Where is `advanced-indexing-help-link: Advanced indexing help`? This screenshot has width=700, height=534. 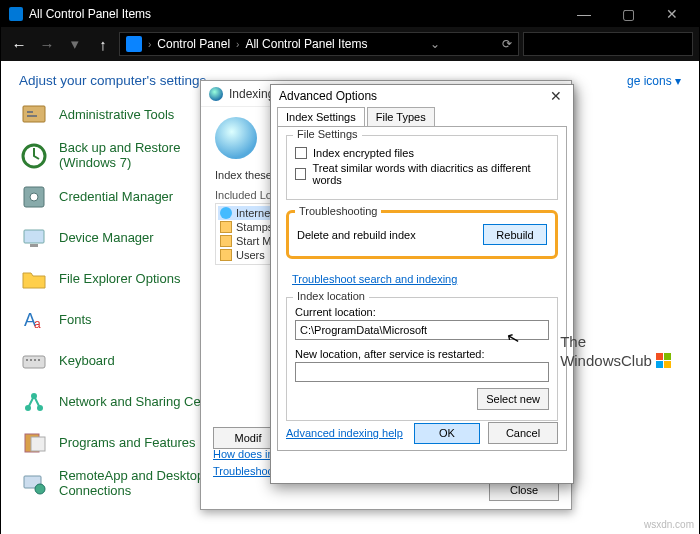 advanced-indexing-help-link: Advanced indexing help is located at coordinates (344, 433).